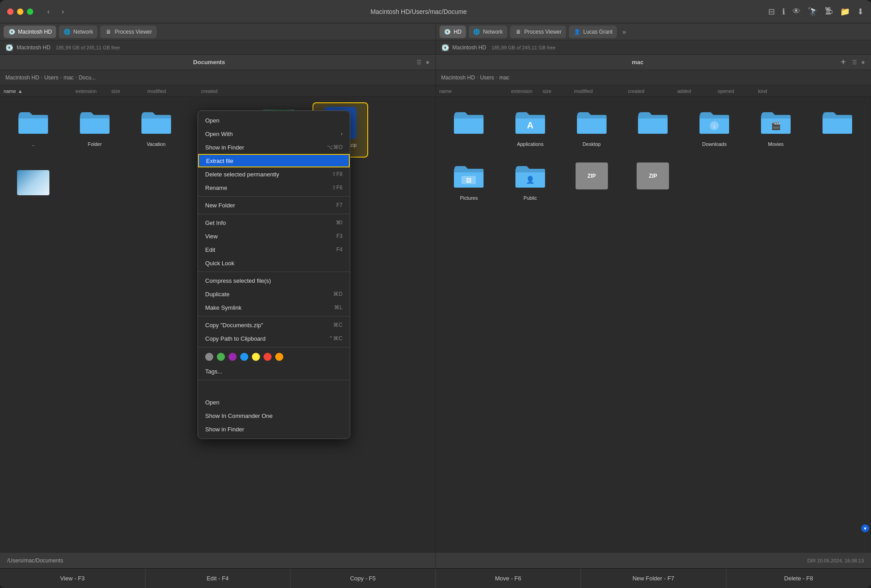 This screenshot has height=588, width=871. I want to click on toggle-icon: ⊟, so click(771, 12).